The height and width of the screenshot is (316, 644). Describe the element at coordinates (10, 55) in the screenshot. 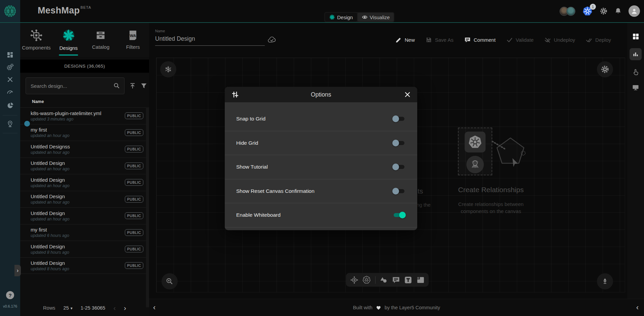

I see `dashboard-icon` at that location.